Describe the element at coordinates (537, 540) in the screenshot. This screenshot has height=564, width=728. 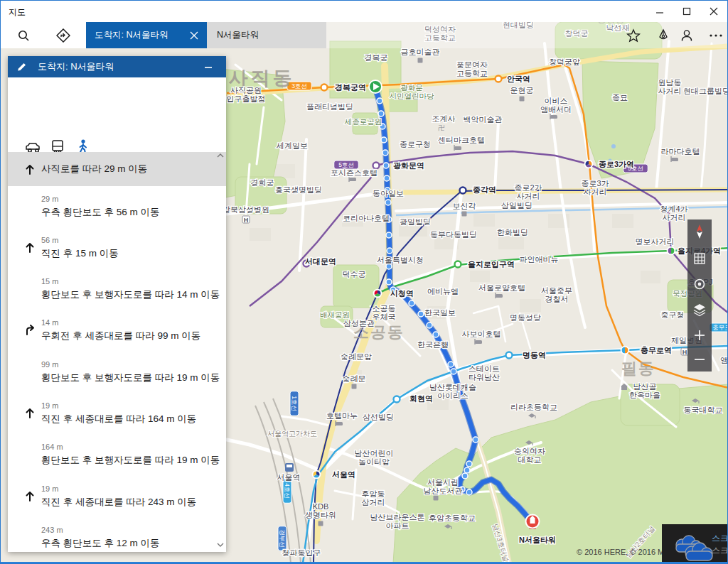
I see `map-label: N서울타워` at that location.